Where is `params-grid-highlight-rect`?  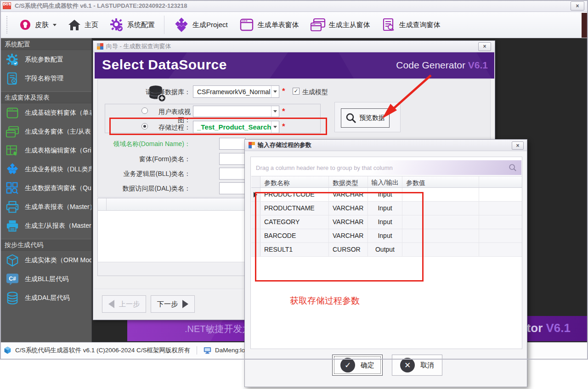
params-grid-highlight-rect is located at coordinates (339, 237).